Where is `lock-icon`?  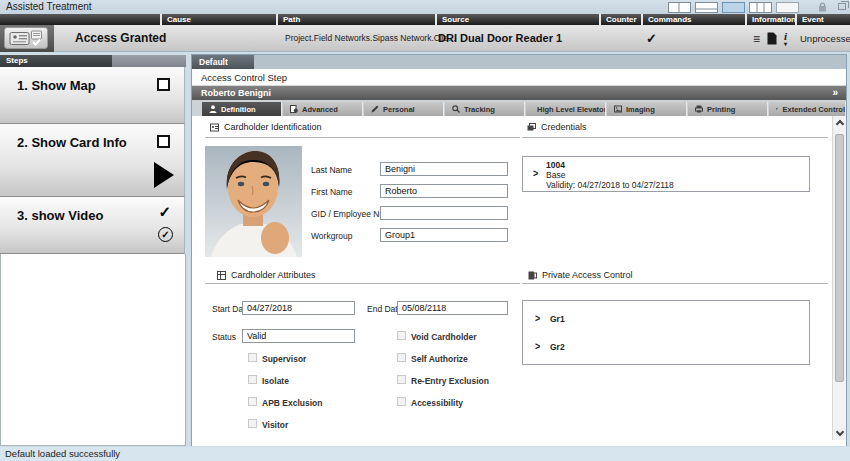 lock-icon is located at coordinates (822, 8).